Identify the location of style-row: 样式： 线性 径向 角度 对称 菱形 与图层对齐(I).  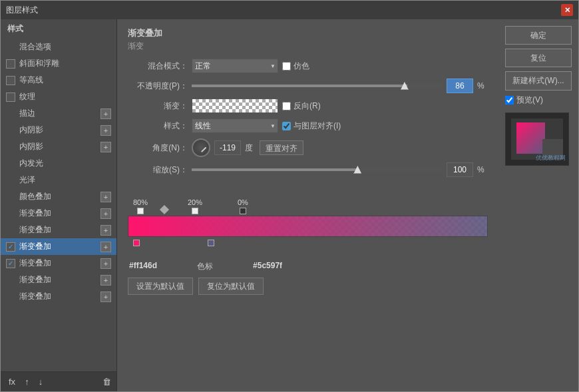
(307, 126).